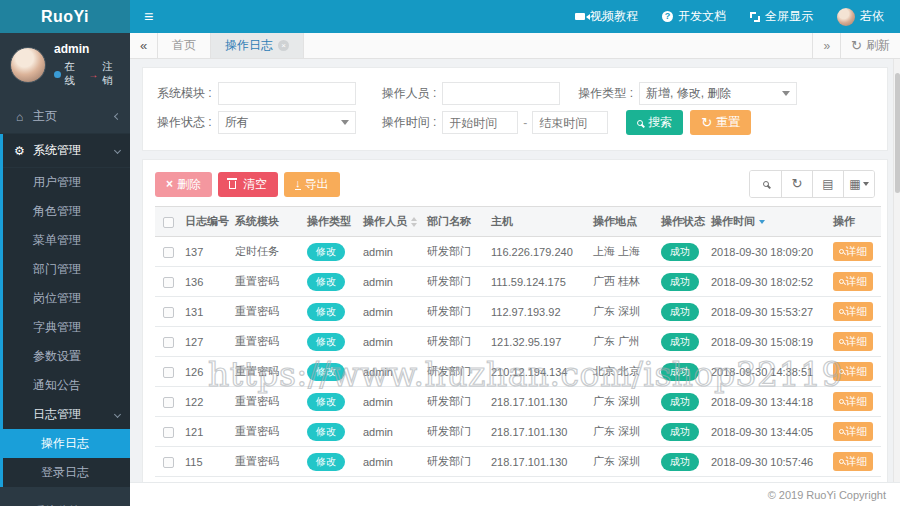 The image size is (900, 506). What do you see at coordinates (66, 386) in the screenshot?
I see `sidebar-item-notice: 通知公告` at bounding box center [66, 386].